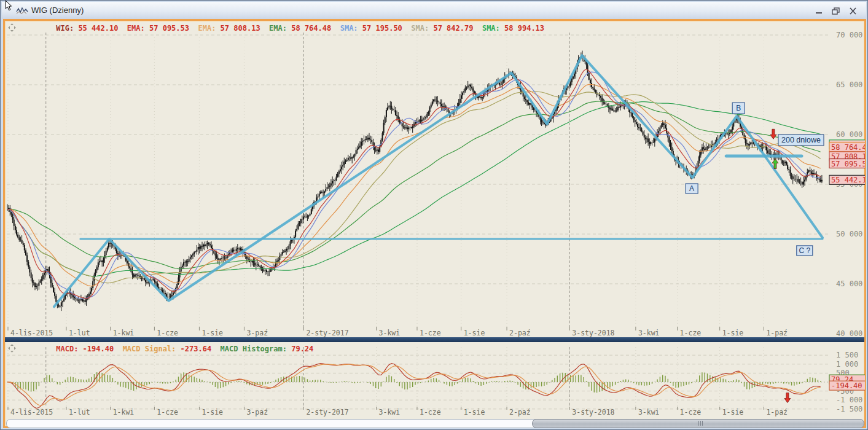 This screenshot has width=868, height=430. I want to click on legend-label: WIG:, so click(67, 28).